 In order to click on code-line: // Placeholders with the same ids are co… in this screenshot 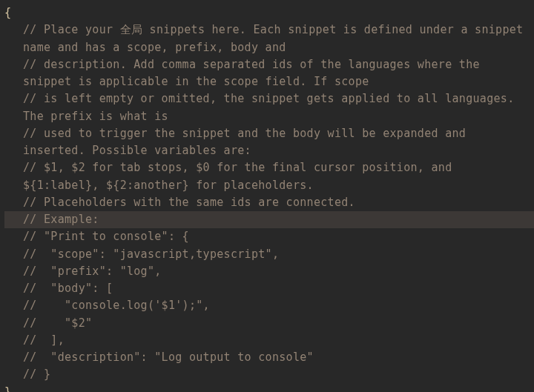, I will do `click(269, 203)`.